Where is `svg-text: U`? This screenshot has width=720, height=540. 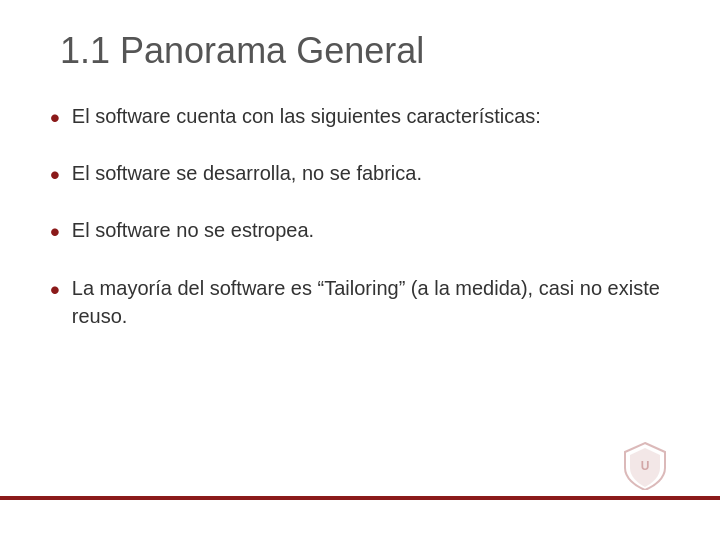
svg-text: U is located at coordinates (646, 466).